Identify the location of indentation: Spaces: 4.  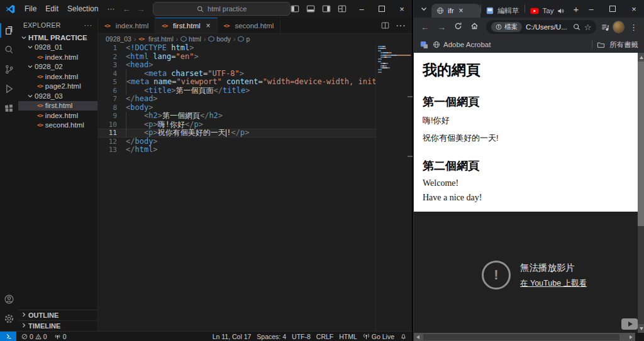
(272, 337).